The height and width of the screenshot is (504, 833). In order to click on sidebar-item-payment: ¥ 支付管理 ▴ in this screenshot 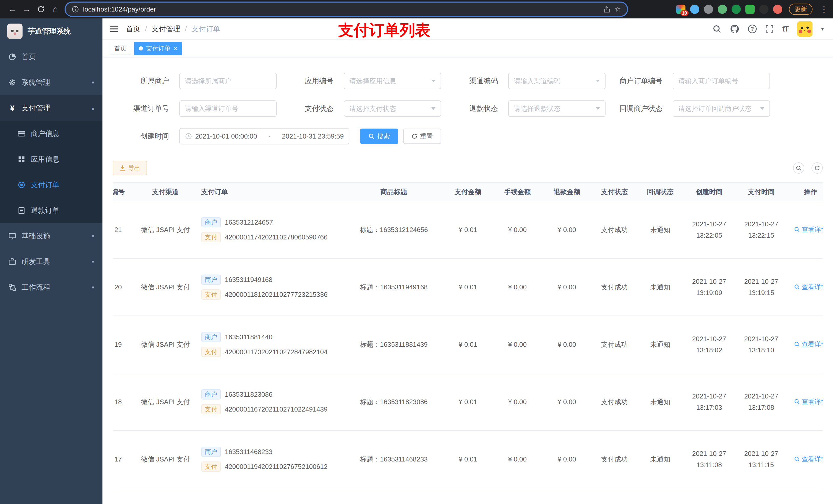, I will do `click(51, 108)`.